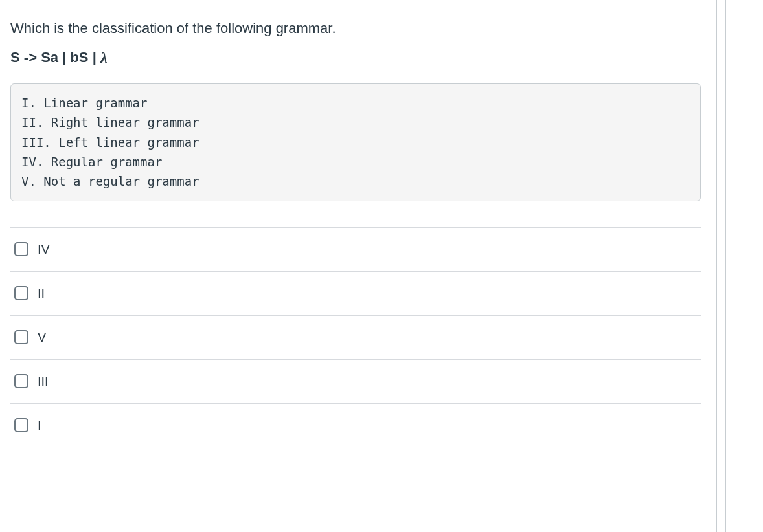 The width and height of the screenshot is (763, 532). What do you see at coordinates (356, 426) in the screenshot?
I see `answer-row: I` at bounding box center [356, 426].